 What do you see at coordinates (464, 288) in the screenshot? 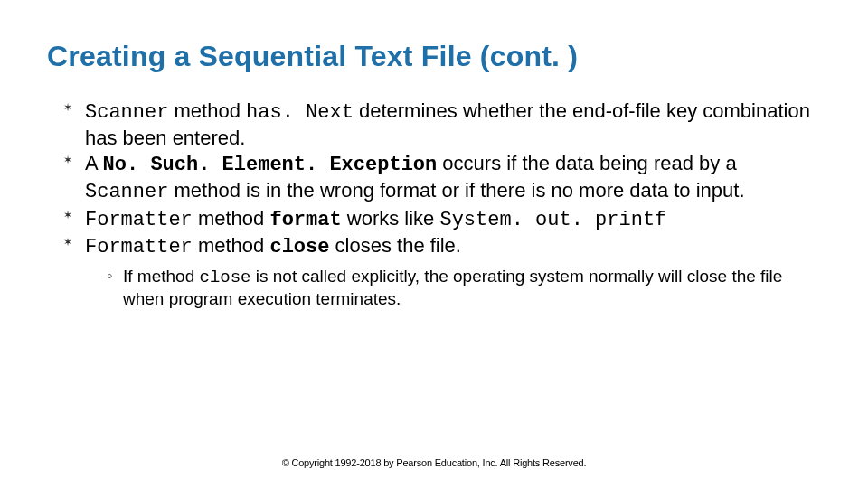
I see `list-item: If method close is not called explicitly…` at bounding box center [464, 288].